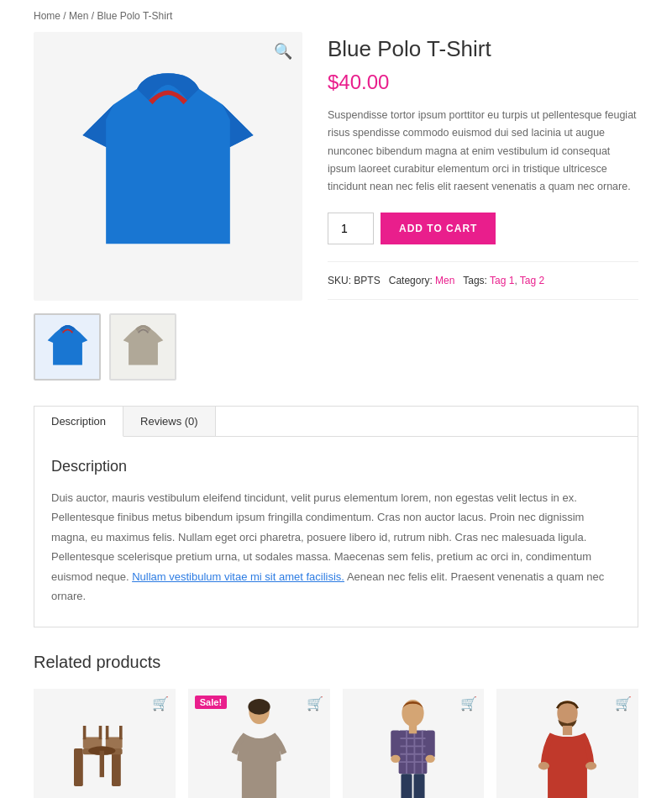  Describe the element at coordinates (315, 704) in the screenshot. I see `cart-icon-2: 🛒` at that location.